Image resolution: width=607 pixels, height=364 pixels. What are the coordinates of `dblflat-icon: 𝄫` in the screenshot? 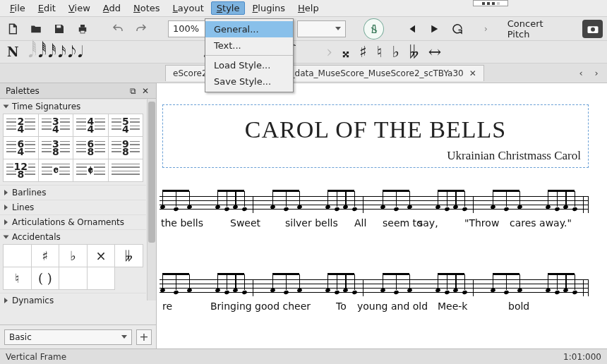 It's located at (414, 52).